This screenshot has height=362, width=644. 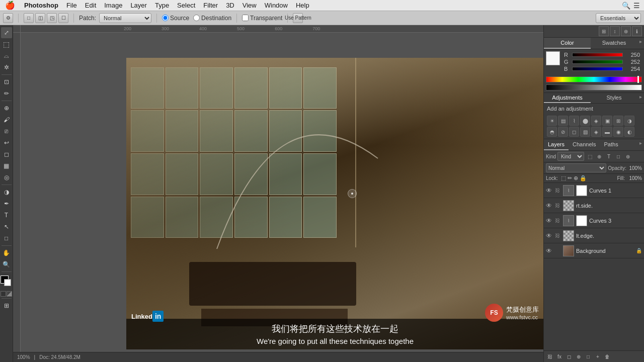 I want to click on layer-row-rtside: 👁 ⛓ rt.side., so click(x=594, y=206).